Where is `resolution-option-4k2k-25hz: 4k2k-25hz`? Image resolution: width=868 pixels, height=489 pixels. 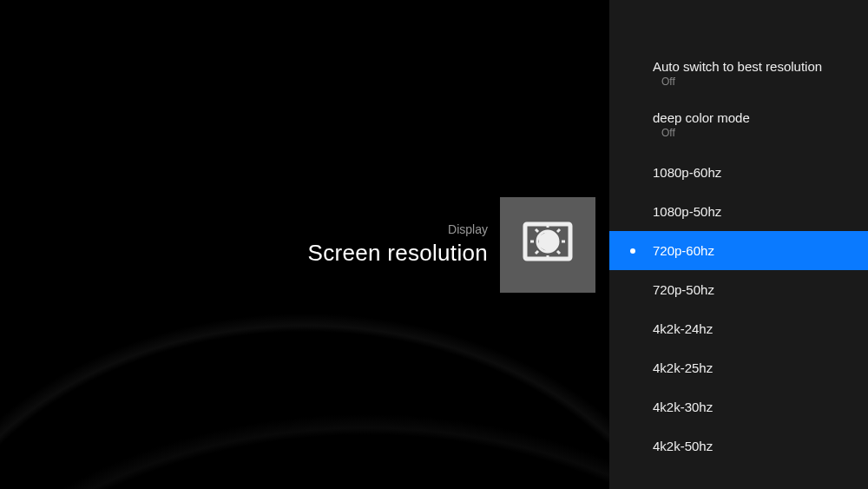
resolution-option-4k2k-25hz: 4k2k-25hz is located at coordinates (739, 368).